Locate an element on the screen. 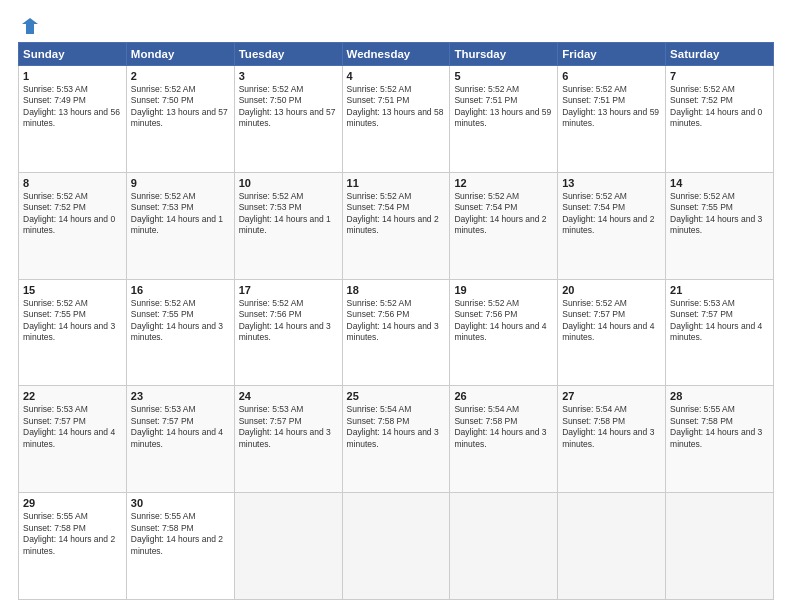 The height and width of the screenshot is (612, 792). table-row: 7Sunrise: 5:52 AMSunset: 7:52 PMDaylight… is located at coordinates (720, 120).